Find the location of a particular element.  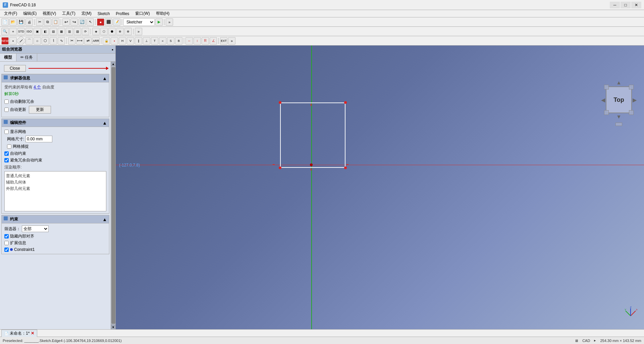

point-button: • is located at coordinates (13, 41).